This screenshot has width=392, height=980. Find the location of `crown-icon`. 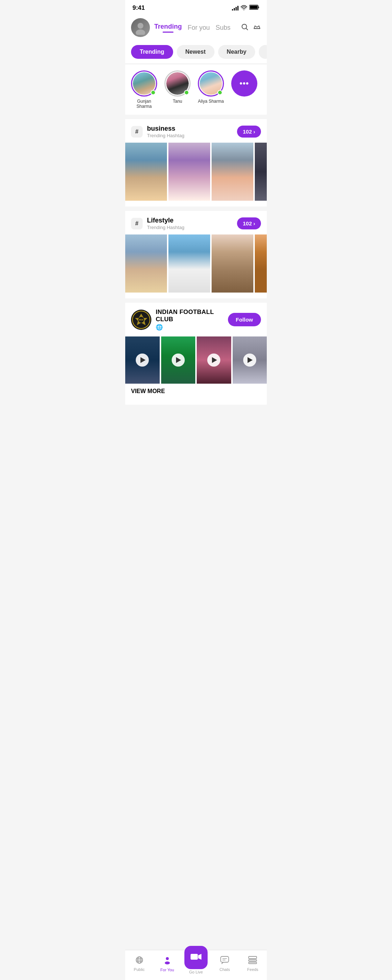

crown-icon is located at coordinates (257, 28).